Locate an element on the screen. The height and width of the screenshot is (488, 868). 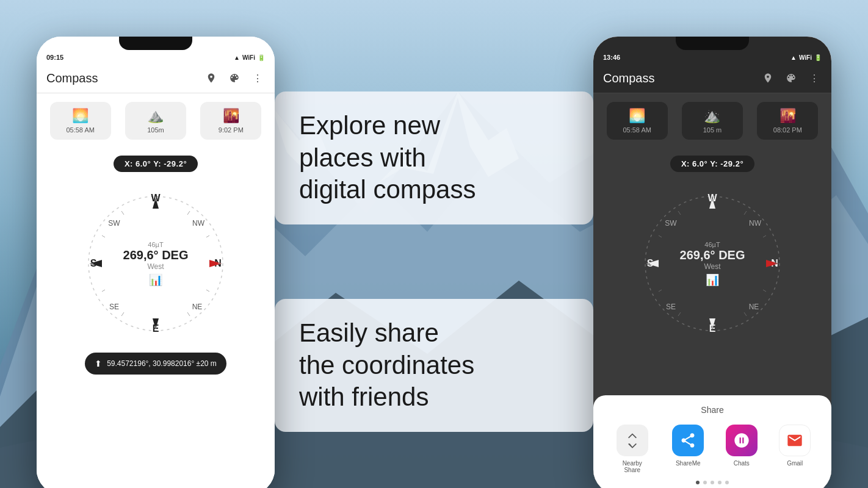
right-sunrise-label: 05:58 AM is located at coordinates (637, 130).